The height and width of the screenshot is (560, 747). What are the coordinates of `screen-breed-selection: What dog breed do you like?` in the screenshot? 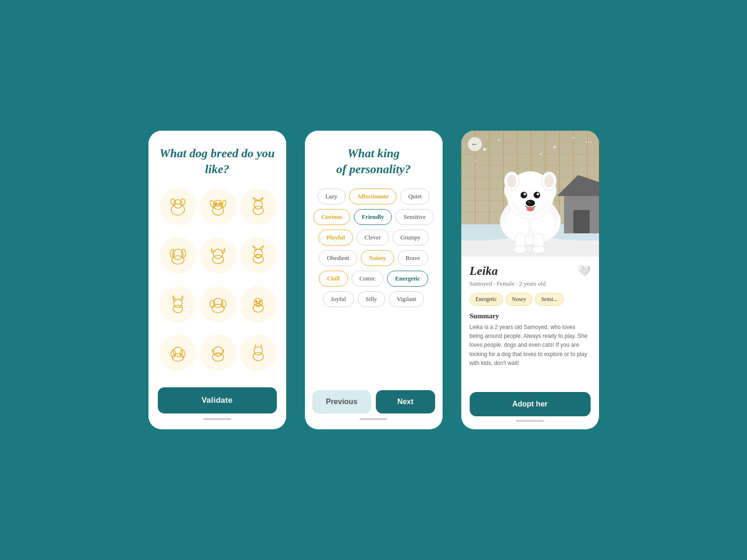 It's located at (218, 280).